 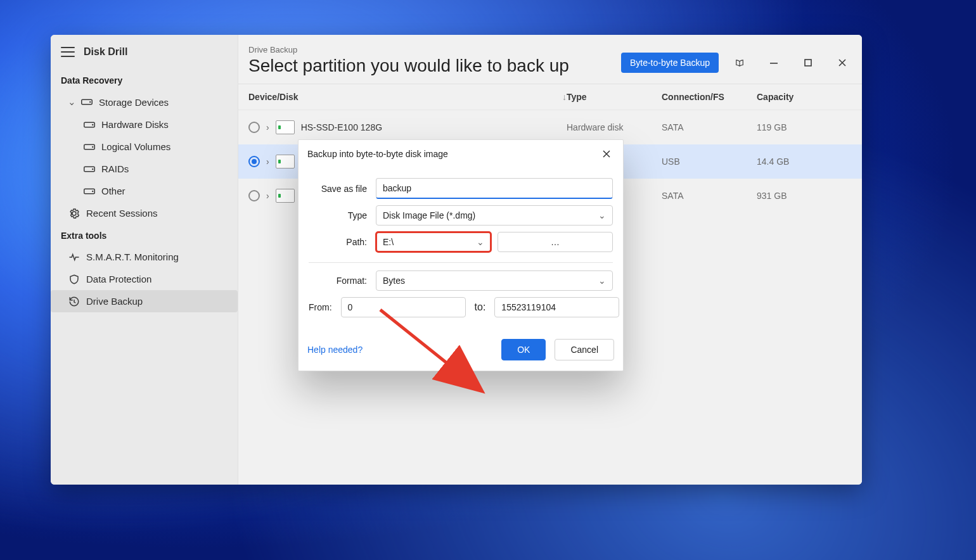 I want to click on sidebar-item-label: Storage Devices, so click(x=134, y=103).